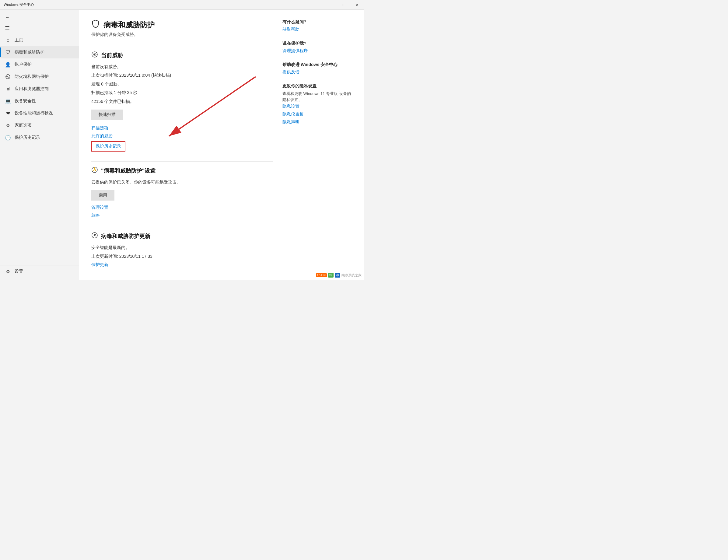 The width and height of the screenshot is (728, 560). Describe the element at coordinates (317, 107) in the screenshot. I see `privacy-settings-link: 隐私设置` at that location.